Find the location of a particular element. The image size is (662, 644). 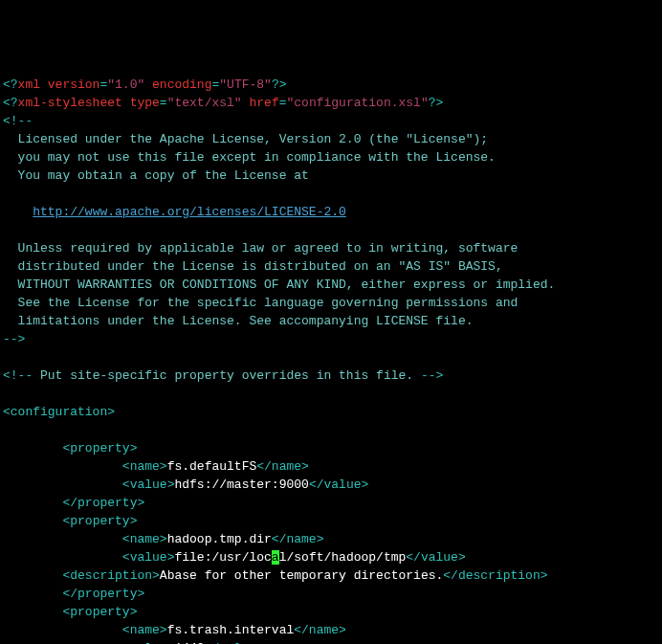

license-line: WITHOUT WARRANTIES OR CONDITIONS OF ANY … is located at coordinates (279, 285).